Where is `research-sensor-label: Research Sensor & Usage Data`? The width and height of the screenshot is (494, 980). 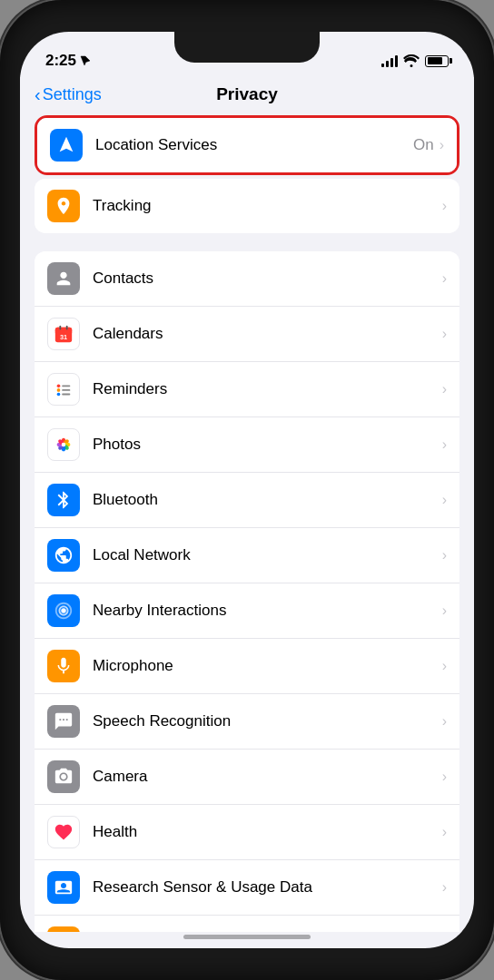 research-sensor-label: Research Sensor & Usage Data is located at coordinates (267, 887).